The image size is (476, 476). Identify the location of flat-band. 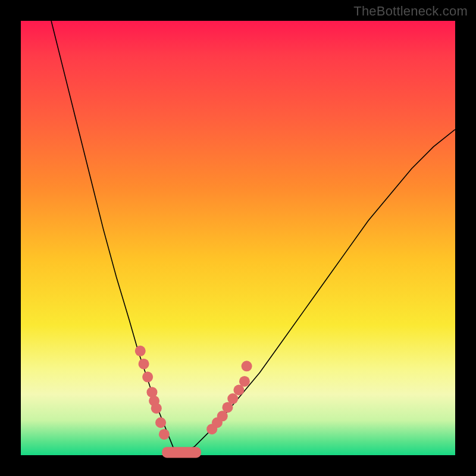
(181, 452).